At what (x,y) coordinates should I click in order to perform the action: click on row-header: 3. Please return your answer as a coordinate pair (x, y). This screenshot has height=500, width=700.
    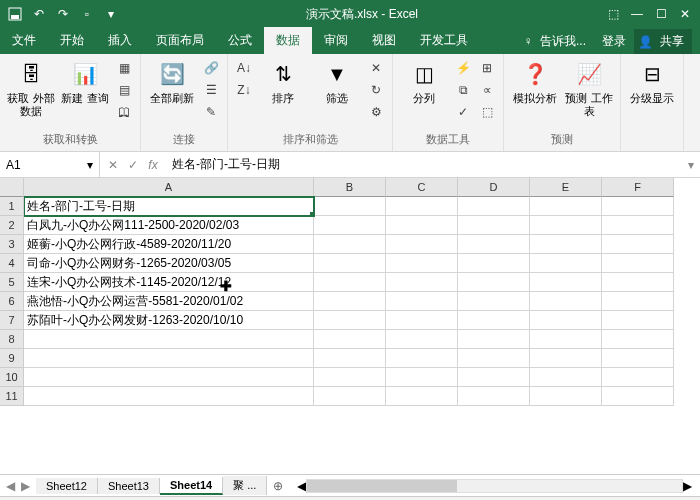
    Looking at the image, I should click on (12, 244).